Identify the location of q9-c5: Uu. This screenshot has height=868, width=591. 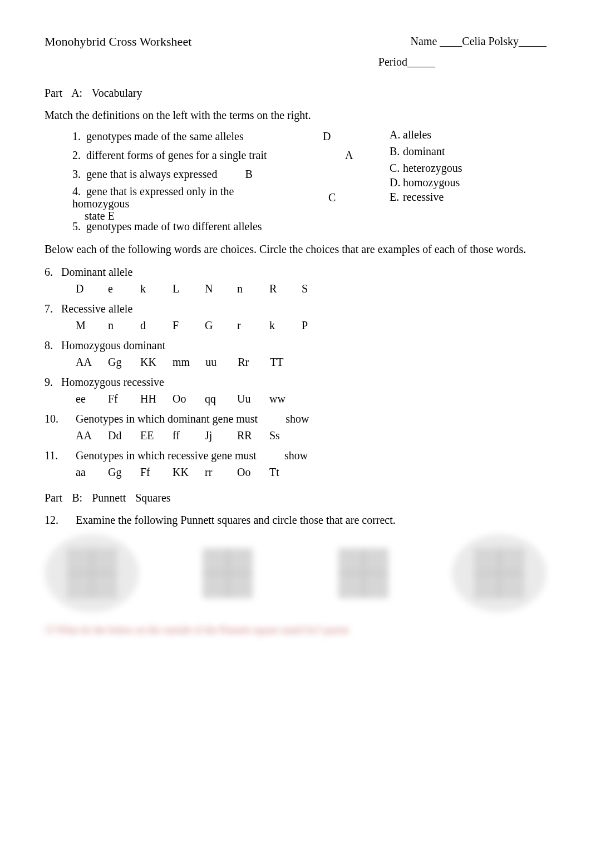
(245, 399).